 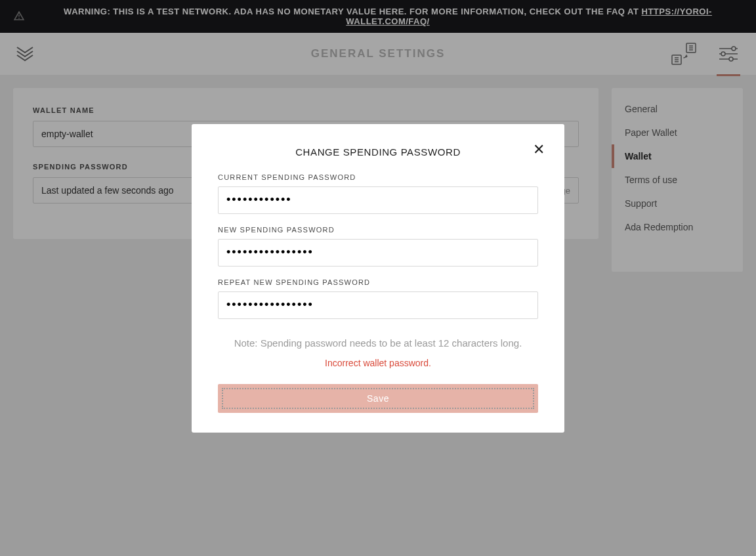 What do you see at coordinates (378, 177) in the screenshot?
I see `current-password-label: CURRENT SPENDING PASSWORD` at bounding box center [378, 177].